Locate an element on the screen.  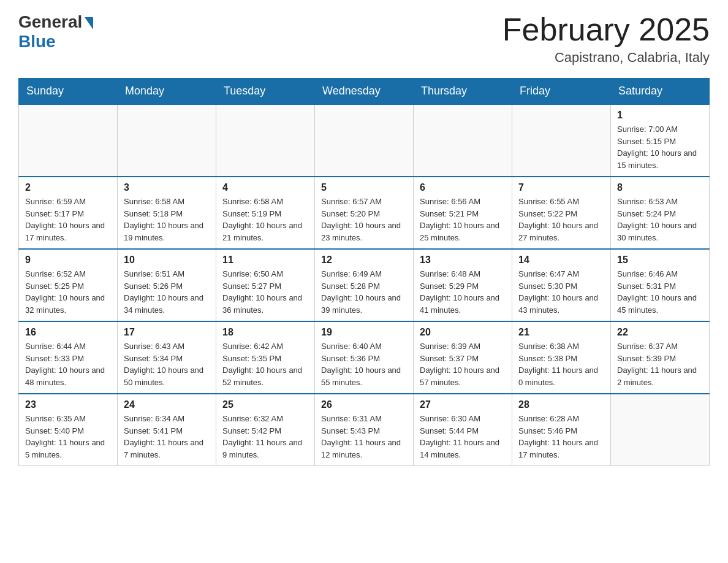
day-number: 27 is located at coordinates (463, 405).